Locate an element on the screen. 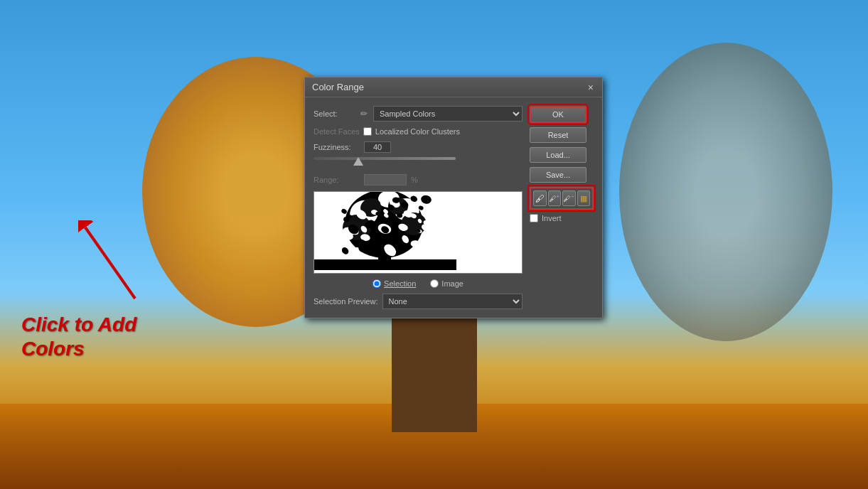 This screenshot has height=489, width=868. ok-button: OK is located at coordinates (558, 114).